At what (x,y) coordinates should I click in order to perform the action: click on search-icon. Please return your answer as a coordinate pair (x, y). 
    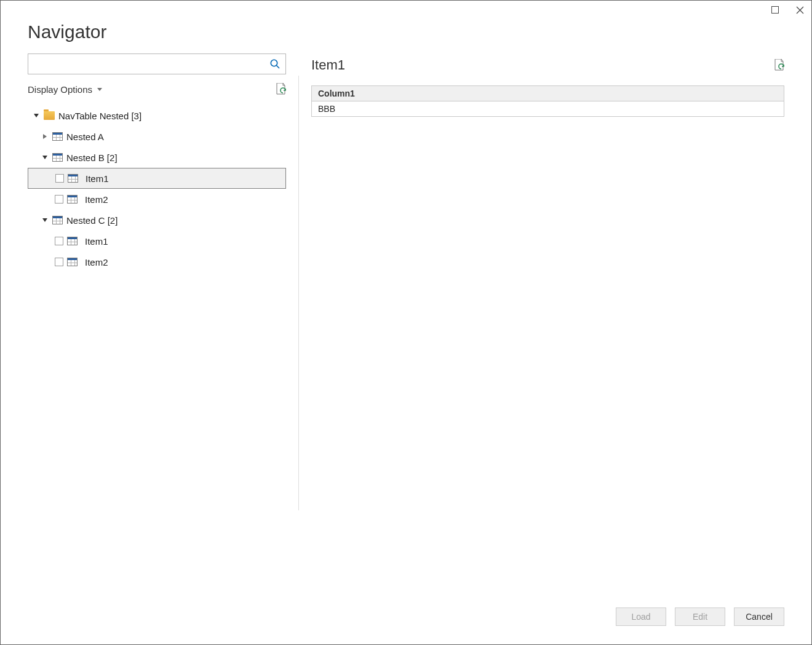
    Looking at the image, I should click on (275, 64).